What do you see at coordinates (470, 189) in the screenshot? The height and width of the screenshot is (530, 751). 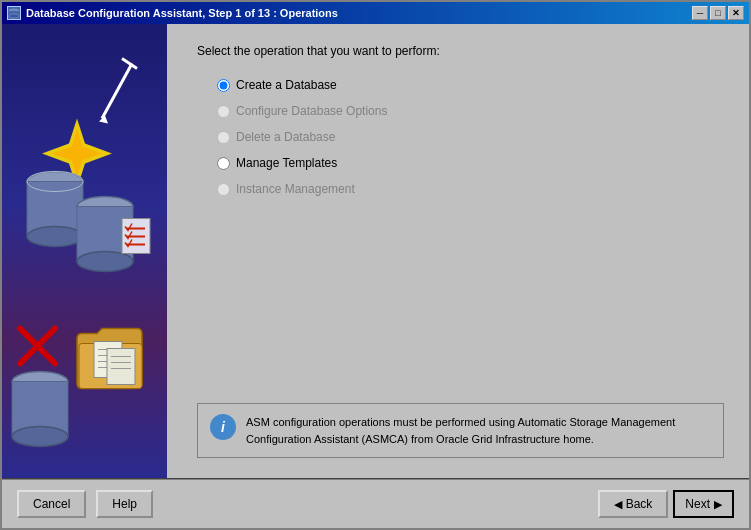 I see `radio-instance-management: Instance Management` at bounding box center [470, 189].